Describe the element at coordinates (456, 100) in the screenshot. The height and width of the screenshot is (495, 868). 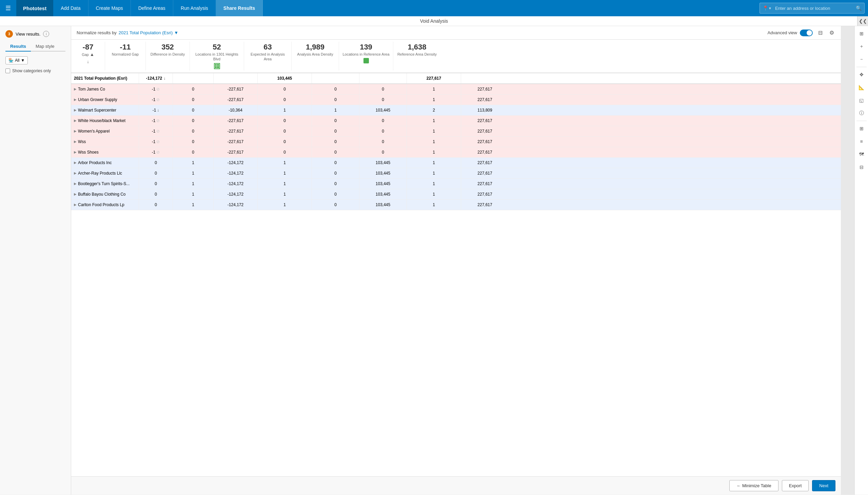
I see `table-row: ▶ Urban Grower Supply -1⊘ 0 -227,617 0 0…` at that location.